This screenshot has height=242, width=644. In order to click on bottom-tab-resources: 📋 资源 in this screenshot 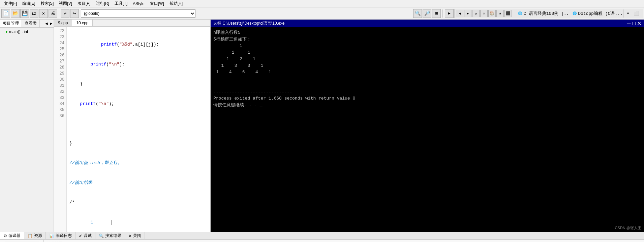, I will do `click(35, 236)`.